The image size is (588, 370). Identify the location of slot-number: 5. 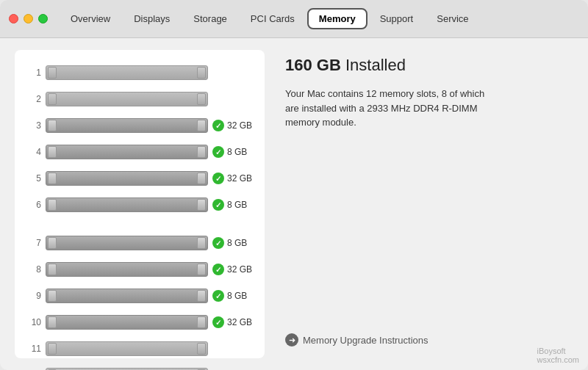
(34, 178).